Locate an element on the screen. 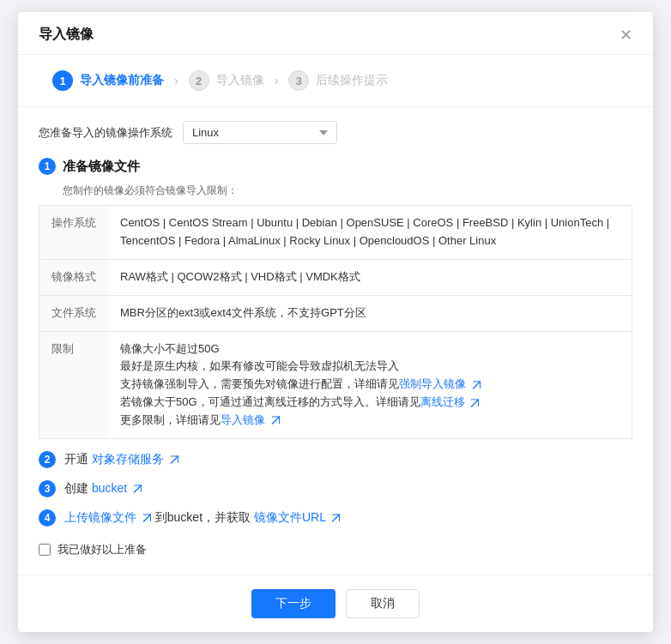 The width and height of the screenshot is (671, 644). bucket-link: bucket is located at coordinates (110, 488).